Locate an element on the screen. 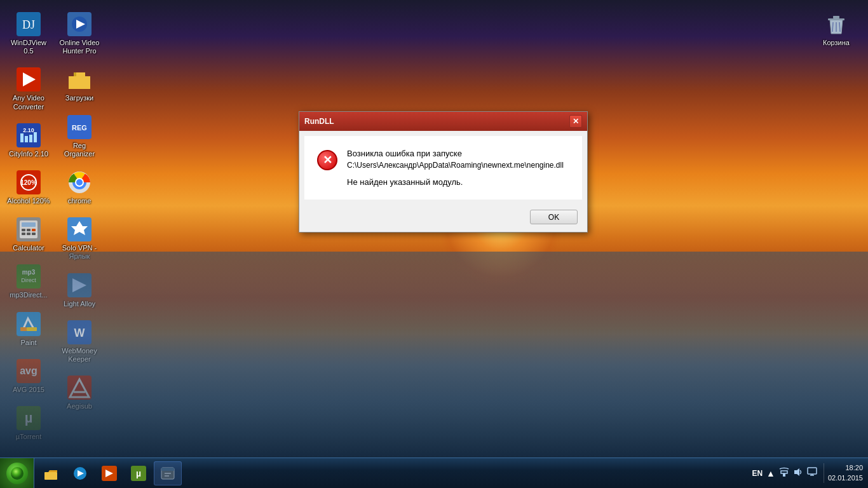  taskbar-items: µ is located at coordinates (390, 473).